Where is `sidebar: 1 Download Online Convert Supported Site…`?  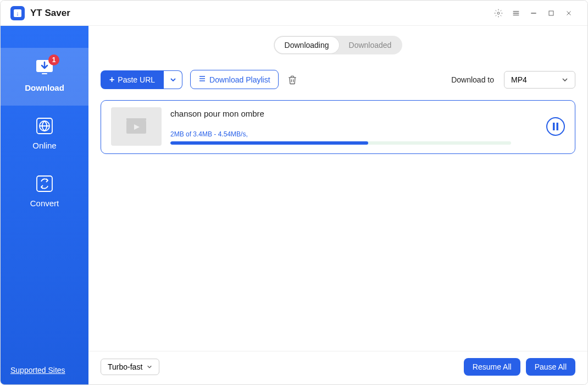
sidebar: 1 Download Online Convert Supported Site… is located at coordinates (45, 205).